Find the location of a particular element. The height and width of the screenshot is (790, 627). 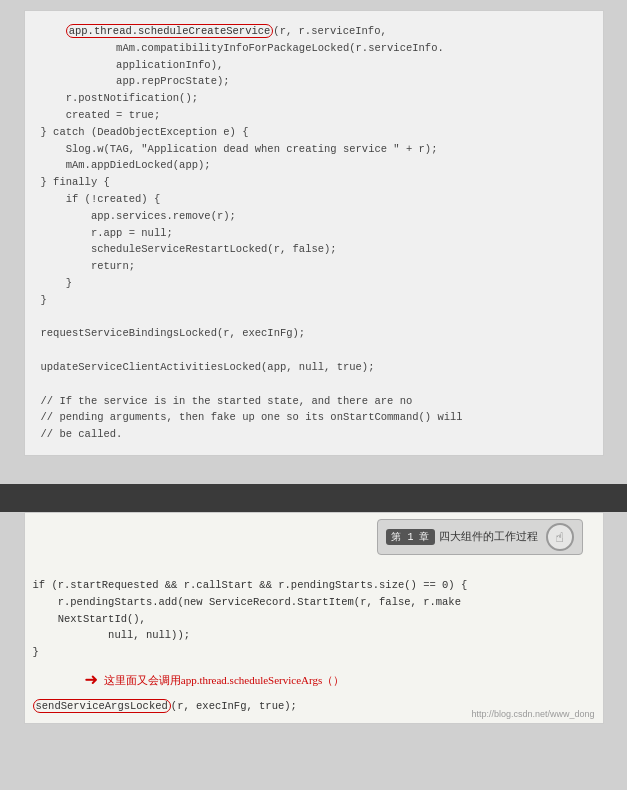

dark-bar is located at coordinates (314, 498).